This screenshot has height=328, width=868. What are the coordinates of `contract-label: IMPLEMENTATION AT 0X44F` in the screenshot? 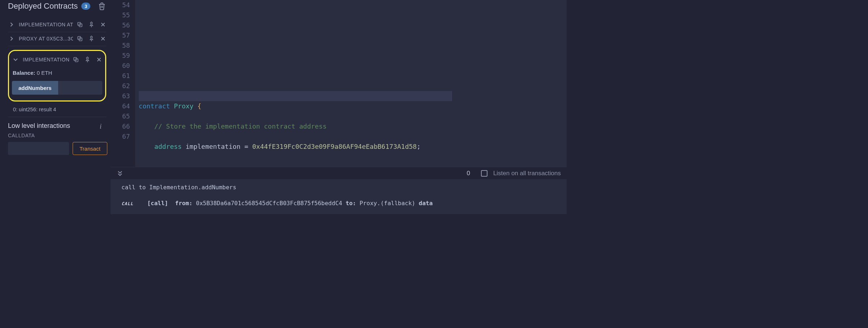 It's located at (46, 25).